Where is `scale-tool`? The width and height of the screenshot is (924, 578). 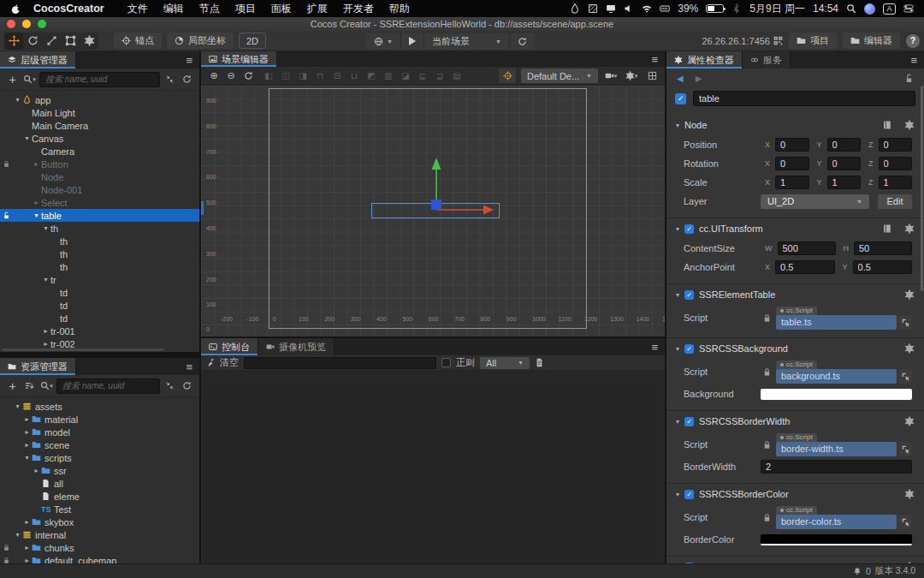 scale-tool is located at coordinates (51, 41).